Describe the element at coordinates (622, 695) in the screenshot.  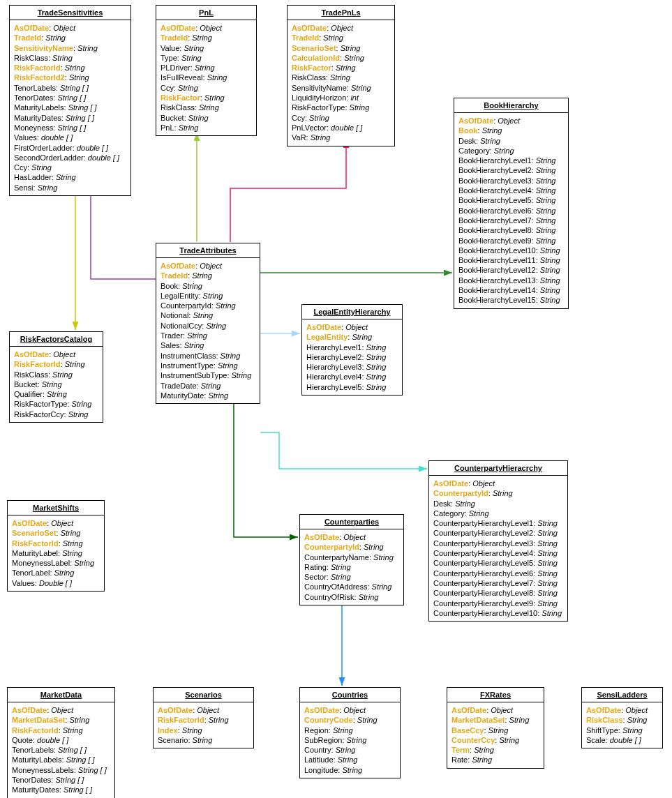
I see `entity-title: SensiLadders` at that location.